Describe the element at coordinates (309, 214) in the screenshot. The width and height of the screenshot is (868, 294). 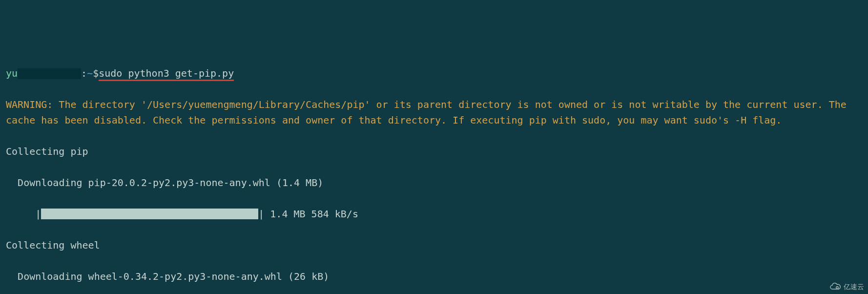
I see `progress-suffix: | 1.4 MB 584 kB/s` at that location.